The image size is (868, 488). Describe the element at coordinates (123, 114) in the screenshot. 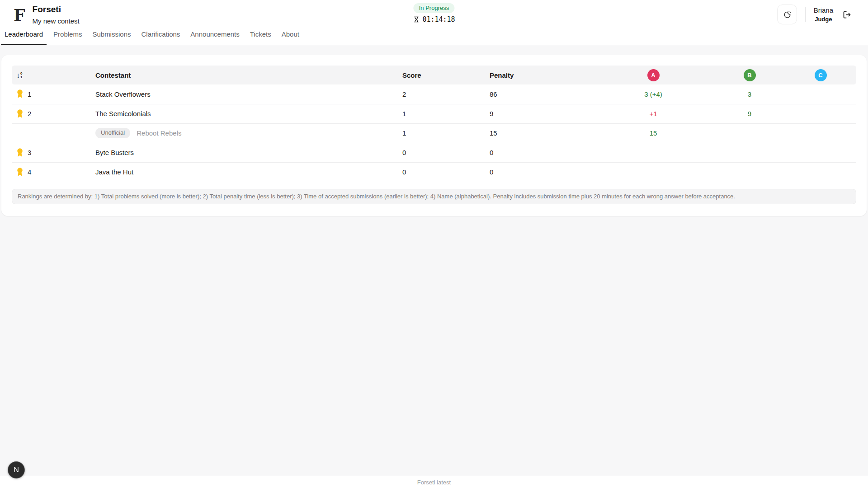

I see `contestant-name: The Semicolonials` at that location.